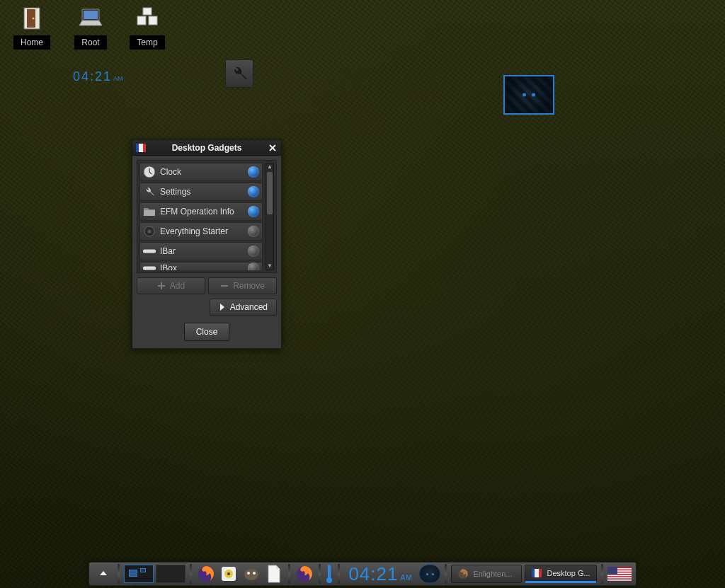 The image size is (725, 588). Describe the element at coordinates (207, 332) in the screenshot. I see `close-button: Close` at that location.